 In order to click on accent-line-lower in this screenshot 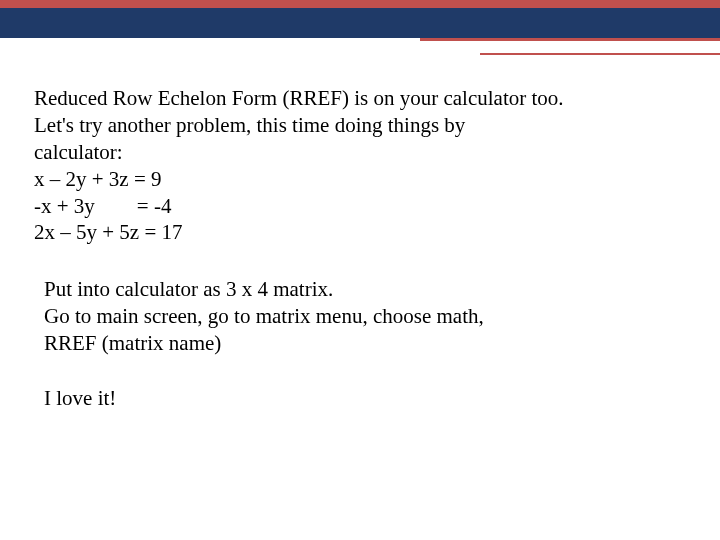, I will do `click(600, 54)`.